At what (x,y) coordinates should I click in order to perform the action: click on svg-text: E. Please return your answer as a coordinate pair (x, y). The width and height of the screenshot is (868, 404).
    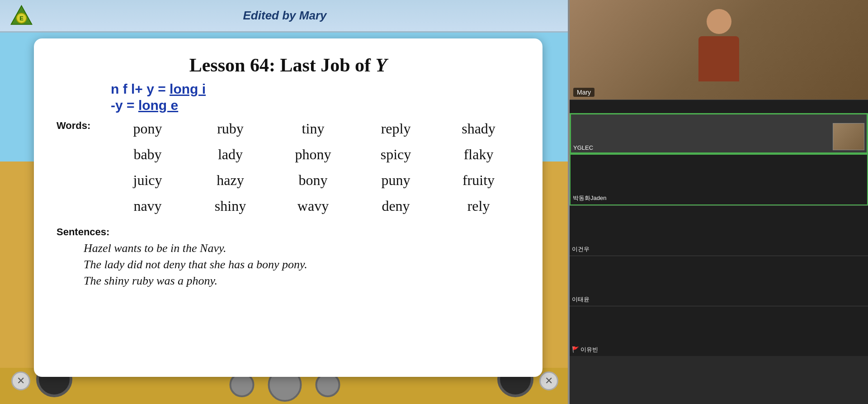
    Looking at the image, I should click on (22, 18).